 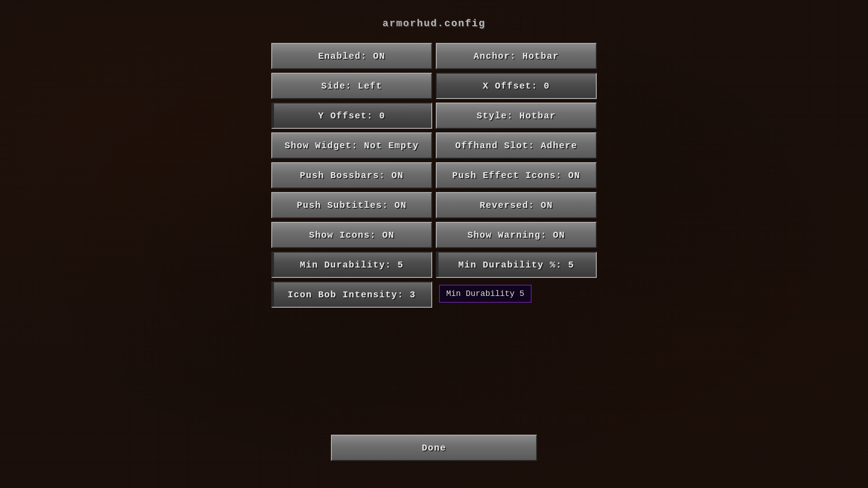 What do you see at coordinates (516, 86) in the screenshot?
I see `x-offset-button: X Offset: 0` at bounding box center [516, 86].